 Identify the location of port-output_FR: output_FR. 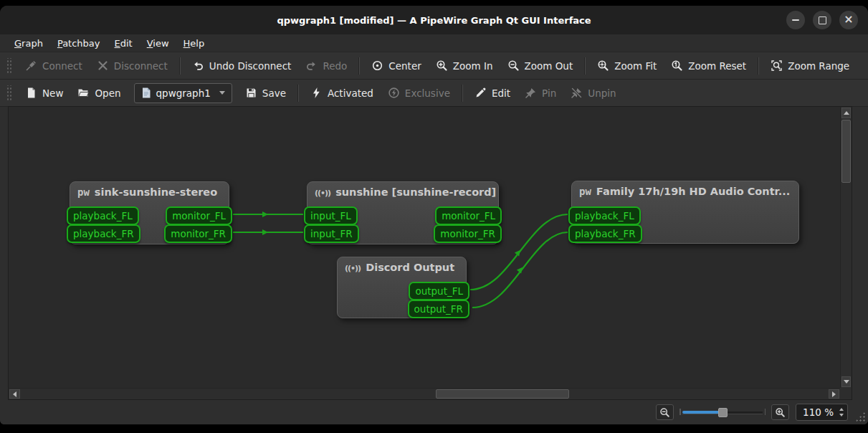
(439, 309).